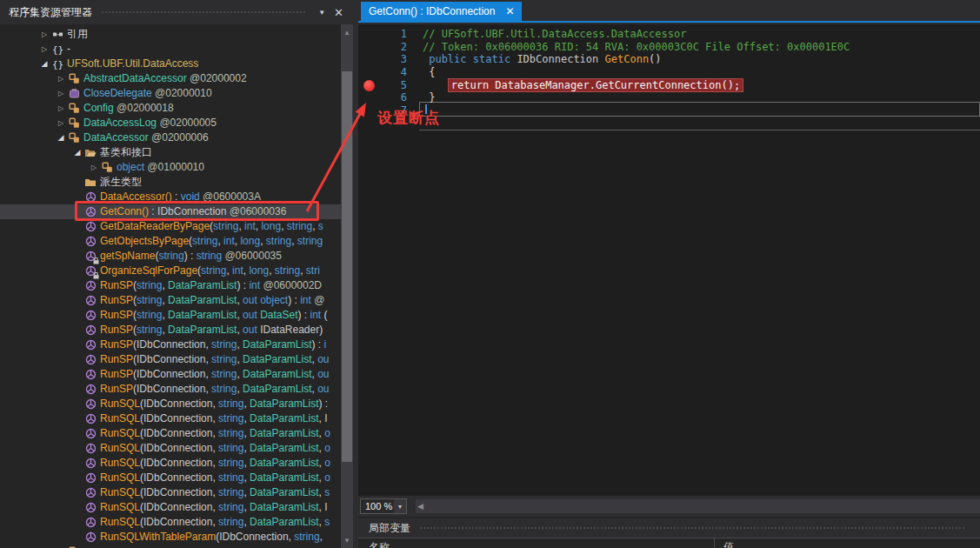 The image size is (980, 548). I want to click on panel-menu-icon: ▼, so click(322, 12).